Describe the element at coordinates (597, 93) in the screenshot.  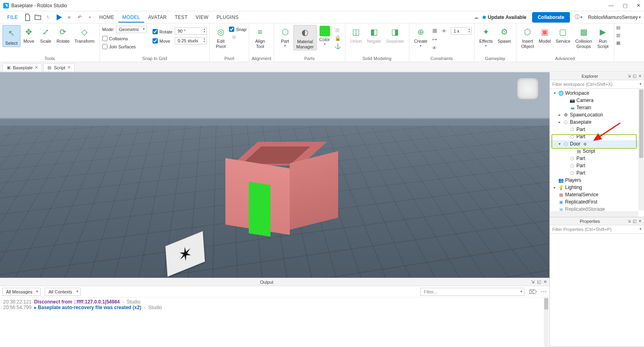
I see `tree-node-workspace: ▾🌐Workspace` at that location.